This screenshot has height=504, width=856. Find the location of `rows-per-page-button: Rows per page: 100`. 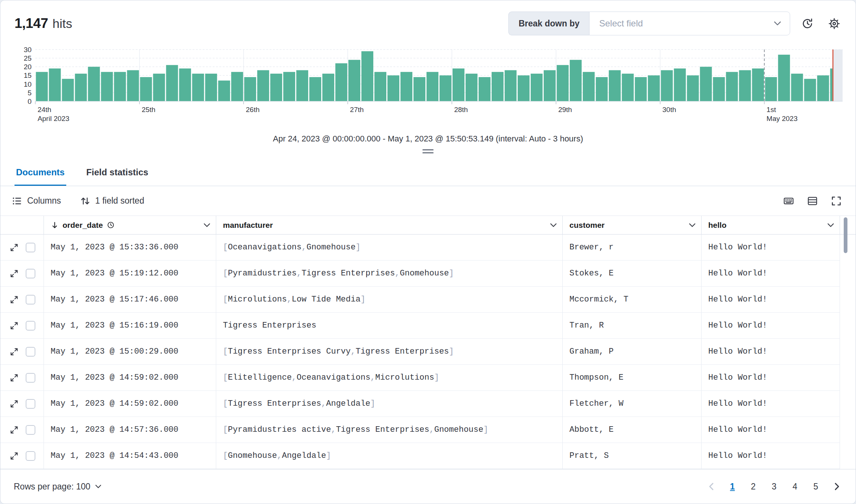

rows-per-page-button: Rows per page: 100 is located at coordinates (58, 487).